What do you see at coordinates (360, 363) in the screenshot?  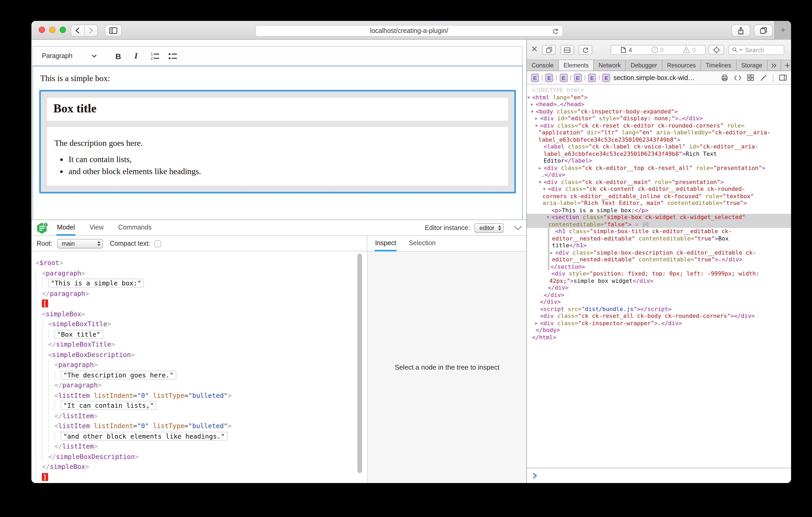 I see `tree-scrollbar` at bounding box center [360, 363].